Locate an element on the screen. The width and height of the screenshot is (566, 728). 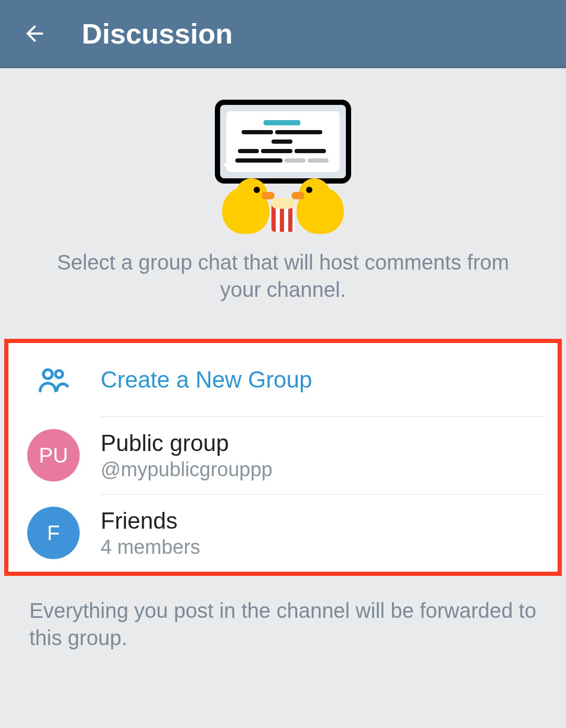
footer-note: Everything you post in the channel will … is located at coordinates (283, 614).